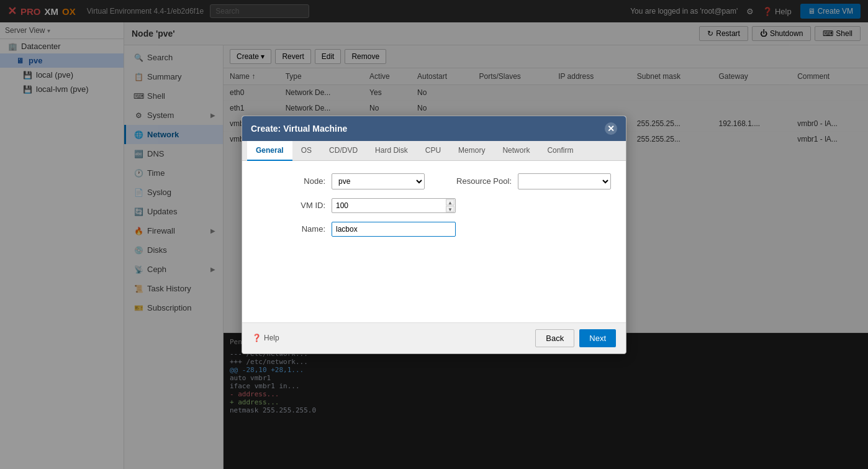 Image resolution: width=868 pixels, height=469 pixels. I want to click on name-input, so click(394, 229).